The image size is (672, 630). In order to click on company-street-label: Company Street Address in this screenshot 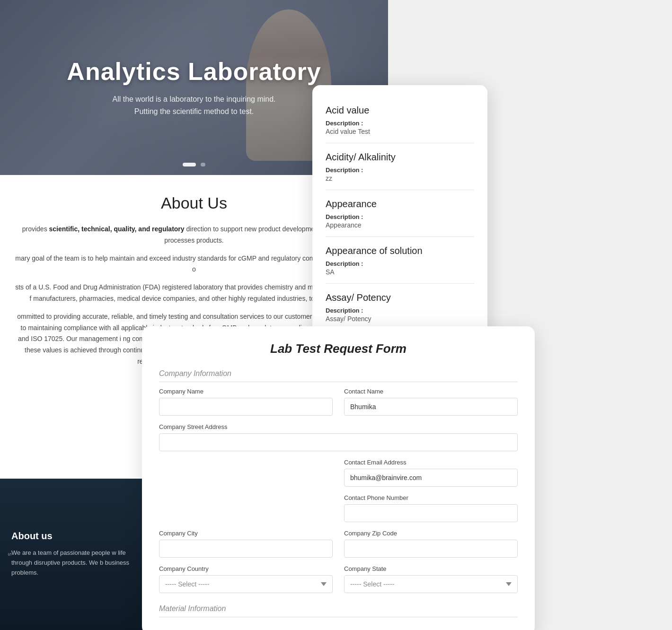, I will do `click(338, 427)`.